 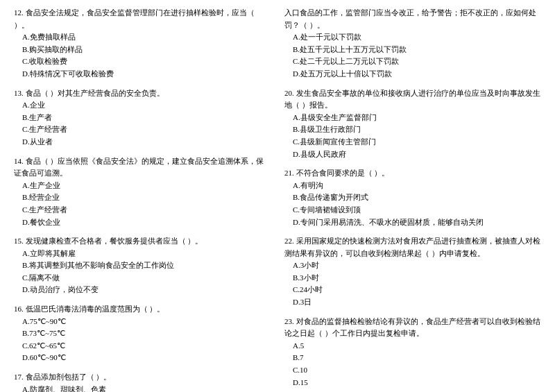 I want to click on q20-opt-c: C.县级新闻宣传主管部门, so click(x=413, y=142).